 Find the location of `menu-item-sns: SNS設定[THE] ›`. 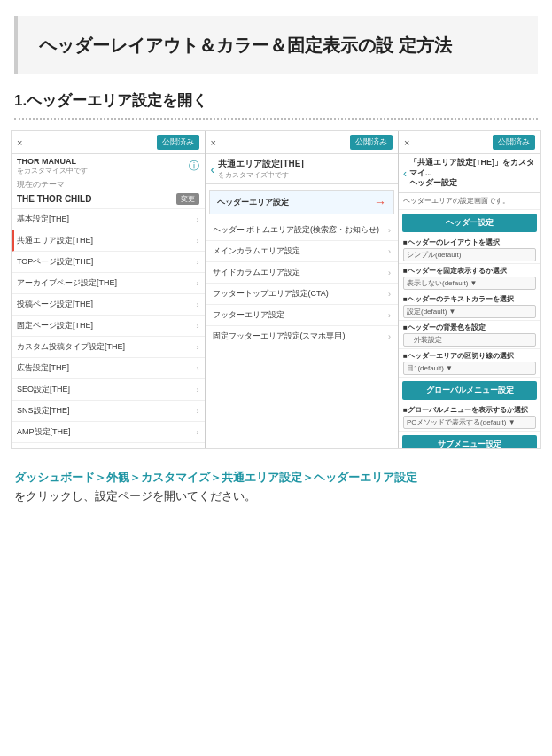

menu-item-sns: SNS設定[THE] › is located at coordinates (108, 411).